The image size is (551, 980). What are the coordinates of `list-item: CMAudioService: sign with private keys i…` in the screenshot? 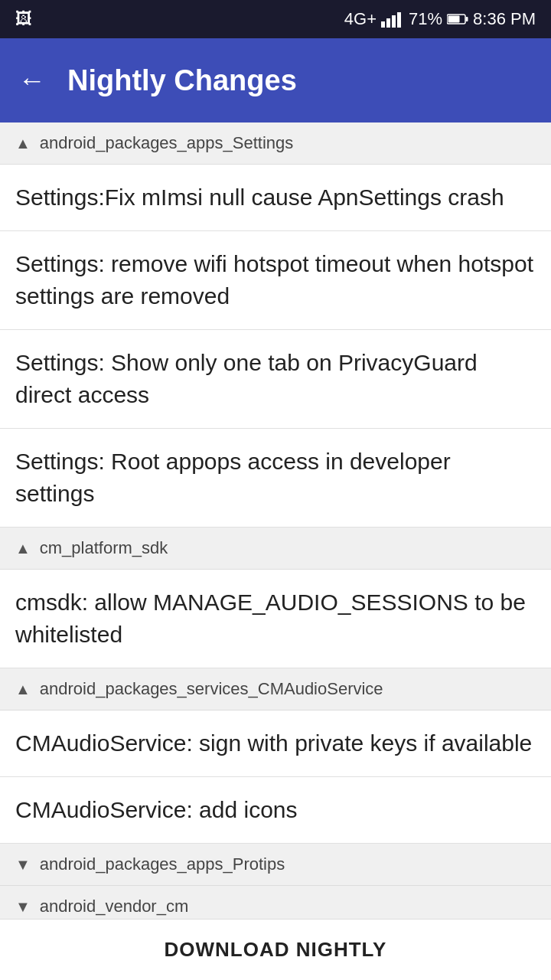 It's located at (276, 744).